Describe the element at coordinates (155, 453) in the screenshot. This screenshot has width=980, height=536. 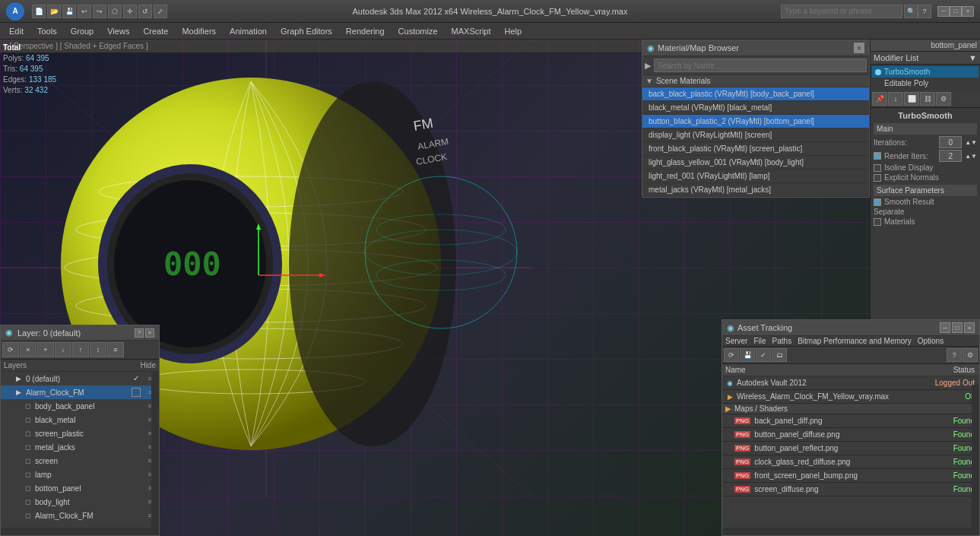
I see `layers-scrollbar` at that location.